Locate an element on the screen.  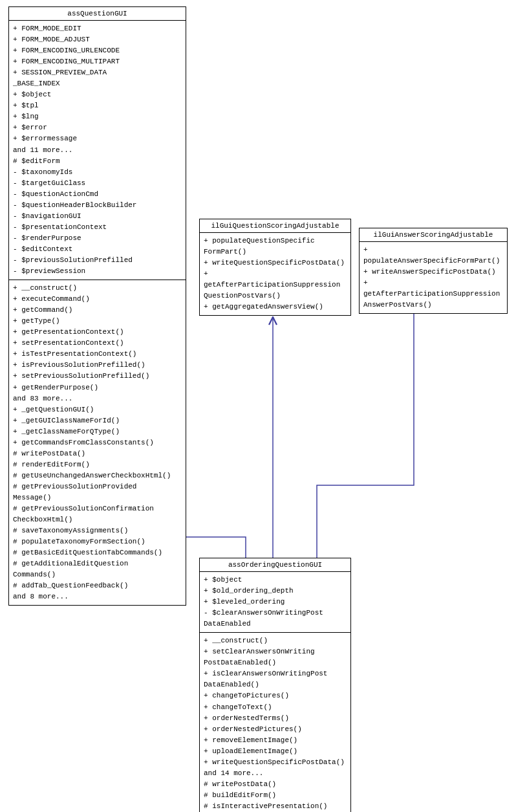
assordering-title: assOrderingQuestionGUI is located at coordinates (275, 565).